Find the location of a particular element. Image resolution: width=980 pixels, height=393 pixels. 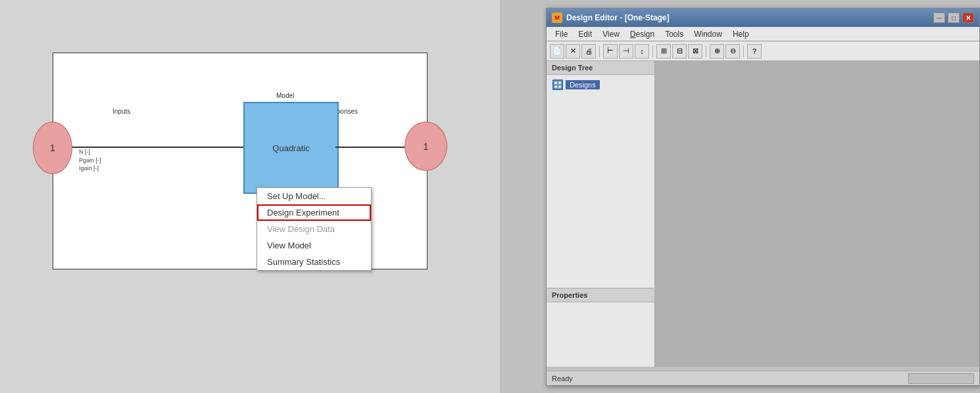

context-menu-item-setup: Set Up Model... is located at coordinates (314, 196).